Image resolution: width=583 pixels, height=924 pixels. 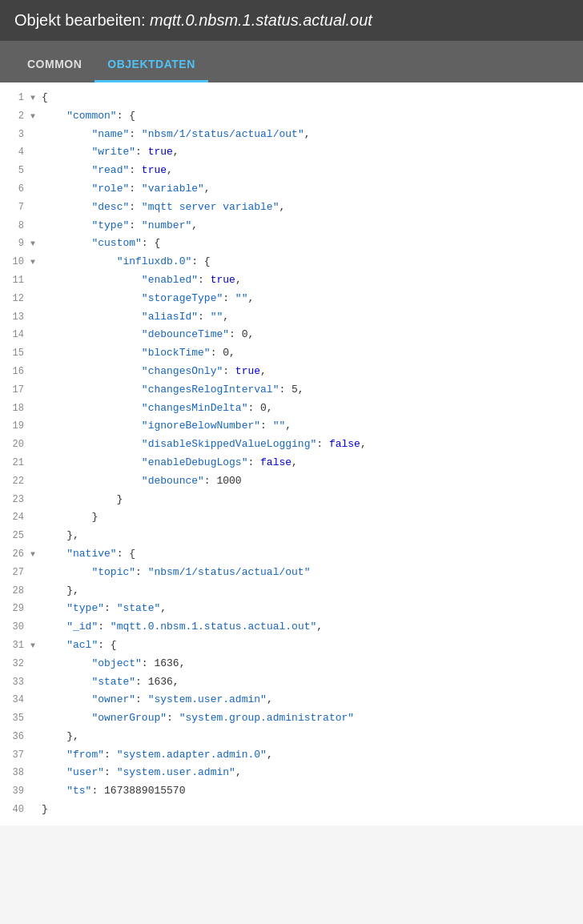 I want to click on line-content: "native": {, so click(x=312, y=554).